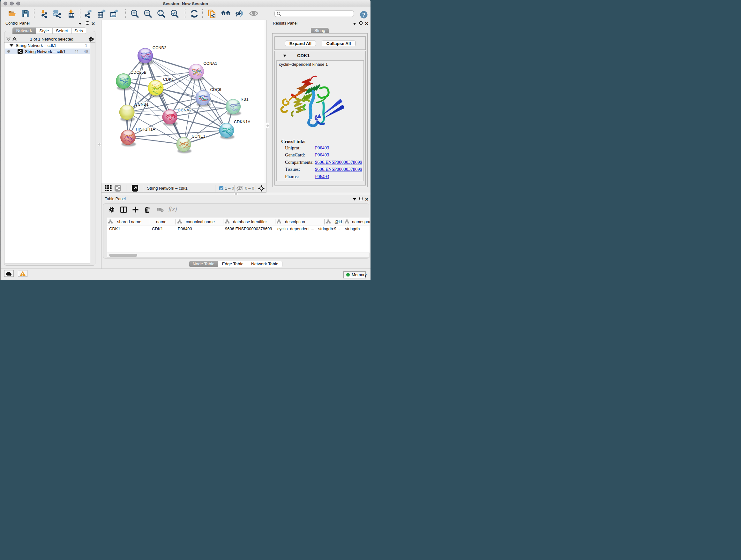 The image size is (741, 560). I want to click on svg-text: CCNA2, so click(185, 110).